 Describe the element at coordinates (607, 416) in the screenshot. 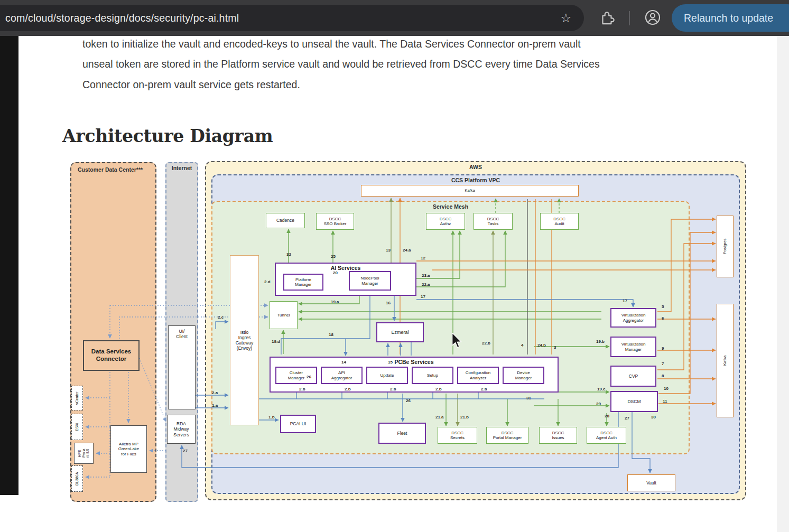

I see `edge-label: 28` at that location.